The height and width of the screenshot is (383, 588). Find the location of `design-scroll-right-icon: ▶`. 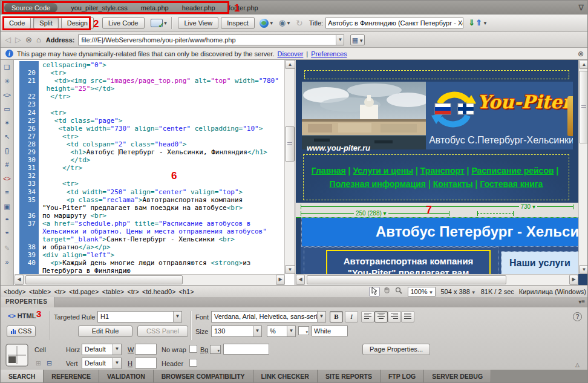

design-scroll-right-icon: ▶ is located at coordinates (573, 280).